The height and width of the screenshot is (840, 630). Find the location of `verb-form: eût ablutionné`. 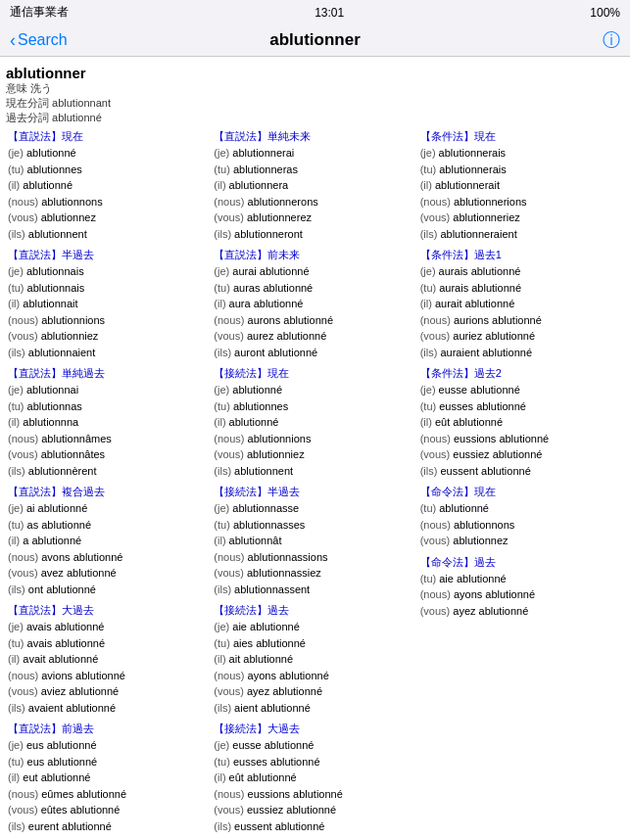

verb-form: eût ablutionné is located at coordinates (468, 422).